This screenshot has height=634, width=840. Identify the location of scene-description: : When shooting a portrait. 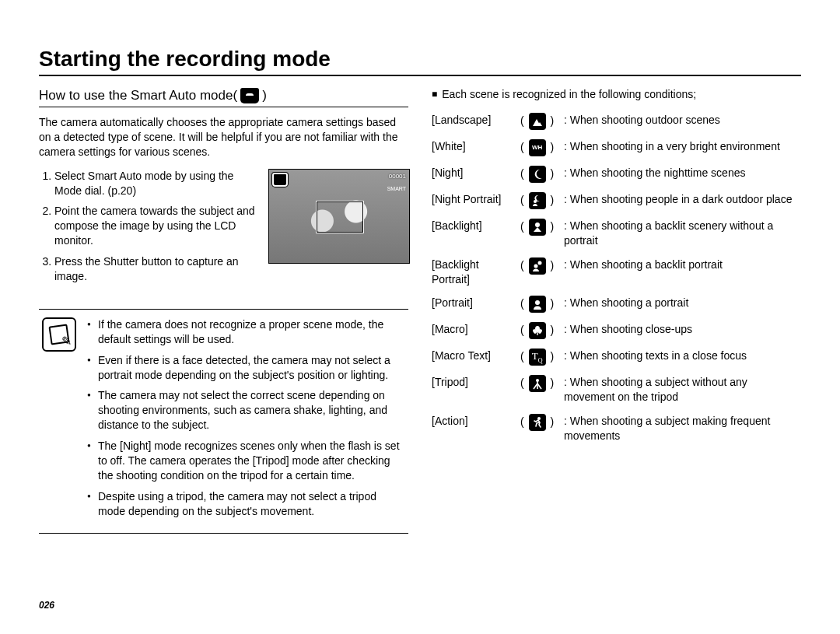
(683, 303).